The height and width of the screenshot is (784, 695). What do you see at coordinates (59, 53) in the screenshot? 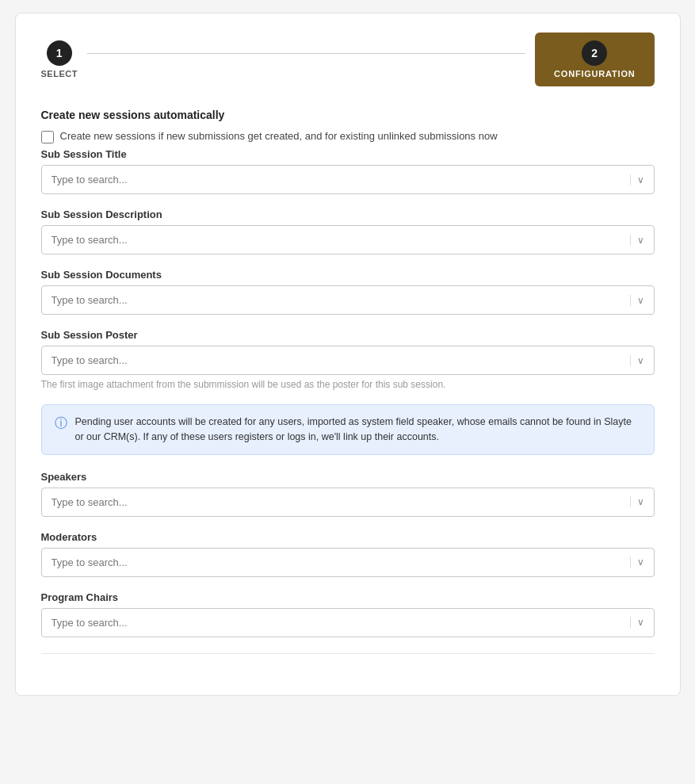
I see `step-1-circle: 1` at bounding box center [59, 53].